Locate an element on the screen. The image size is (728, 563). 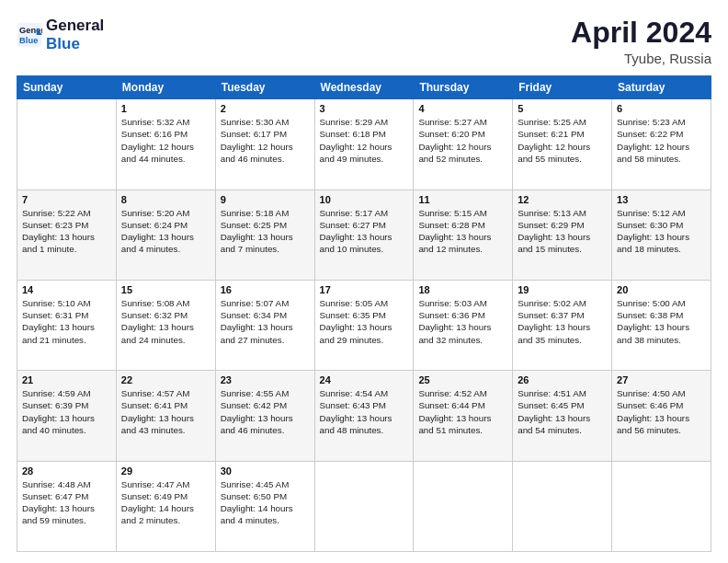
day-number: 23 is located at coordinates (265, 380).